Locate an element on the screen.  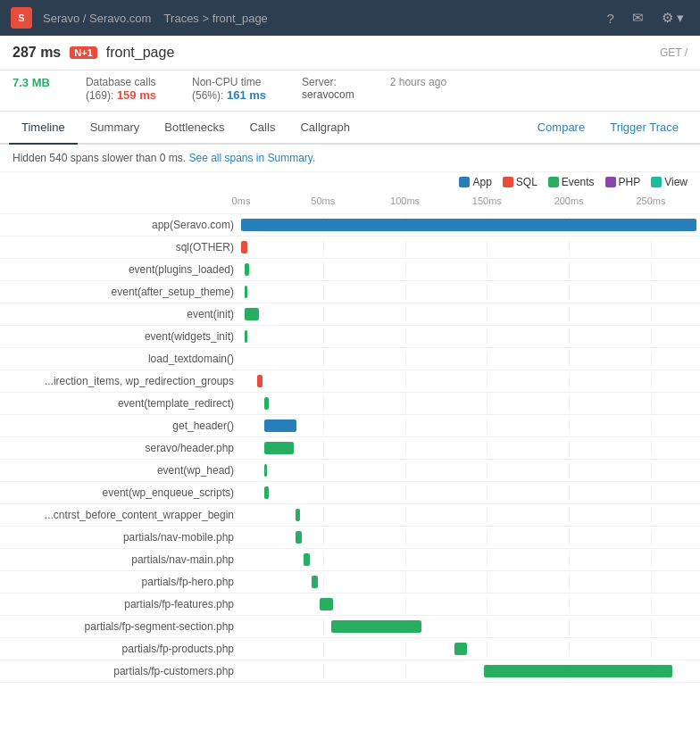
row-label: partials/nav-mobile.php is located at coordinates (121, 537).